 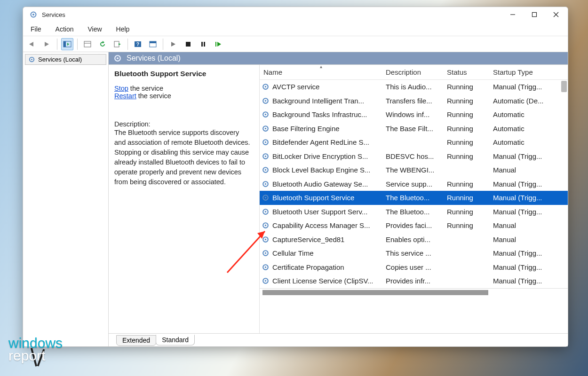 What do you see at coordinates (519, 72) in the screenshot?
I see `col-startup-type: Startup Type` at bounding box center [519, 72].